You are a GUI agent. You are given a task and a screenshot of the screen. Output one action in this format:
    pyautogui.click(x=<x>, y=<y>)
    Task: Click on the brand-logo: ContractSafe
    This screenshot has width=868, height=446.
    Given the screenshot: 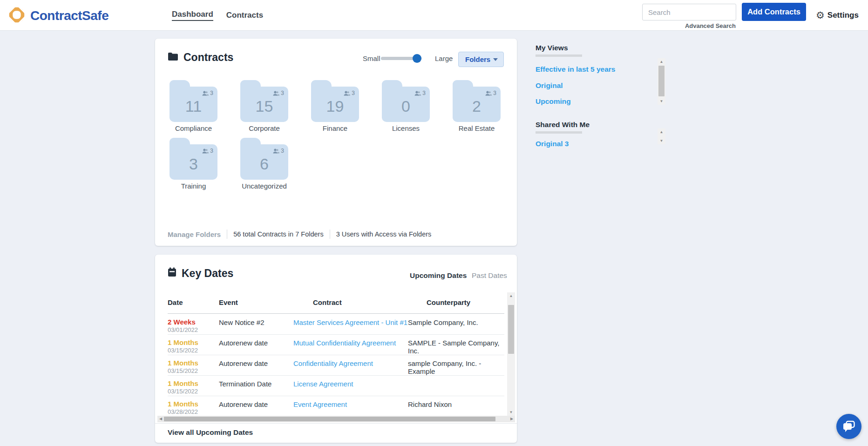 What is the action you would take?
    pyautogui.click(x=58, y=16)
    